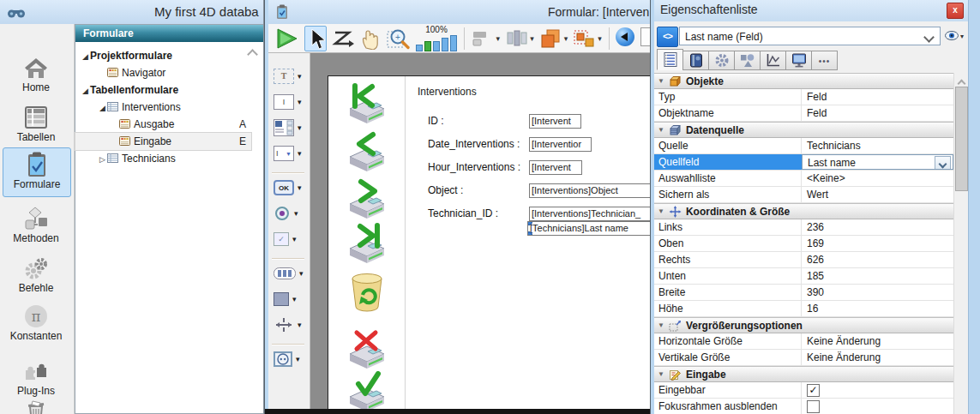 Image resolution: width=980 pixels, height=414 pixels. What do you see at coordinates (962, 139) in the screenshot?
I see `scrollbar-thumb` at bounding box center [962, 139].